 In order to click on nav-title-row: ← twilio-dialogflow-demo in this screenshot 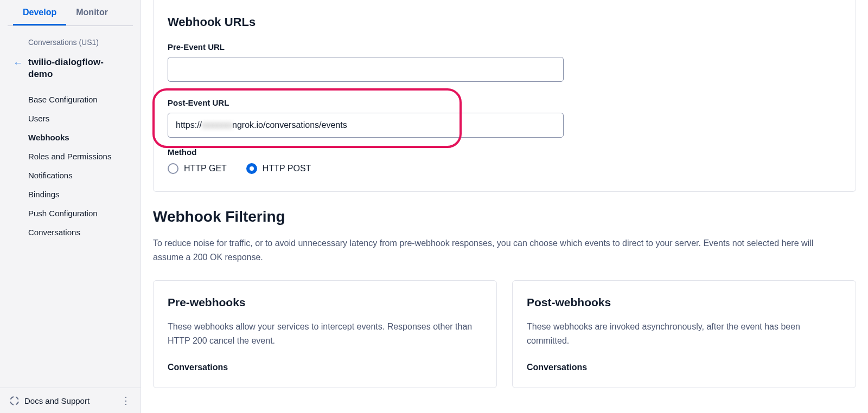, I will do `click(71, 68)`.